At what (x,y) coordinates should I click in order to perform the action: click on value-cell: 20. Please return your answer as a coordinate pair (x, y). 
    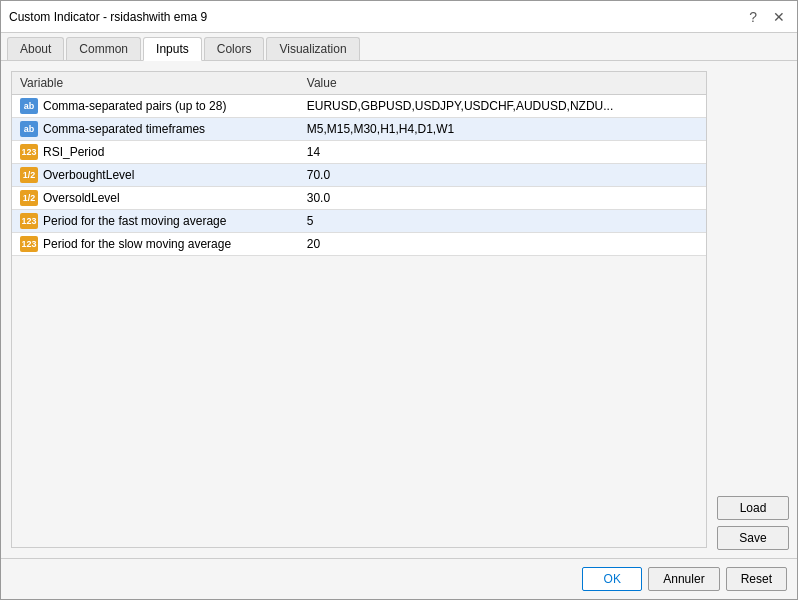
    Looking at the image, I should click on (502, 244).